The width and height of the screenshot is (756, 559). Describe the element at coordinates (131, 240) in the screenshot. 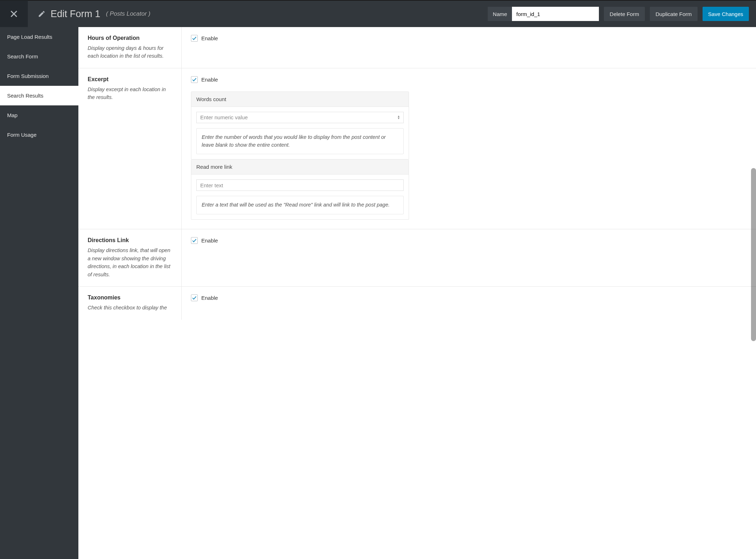

I see `section-title: Directions Link` at that location.